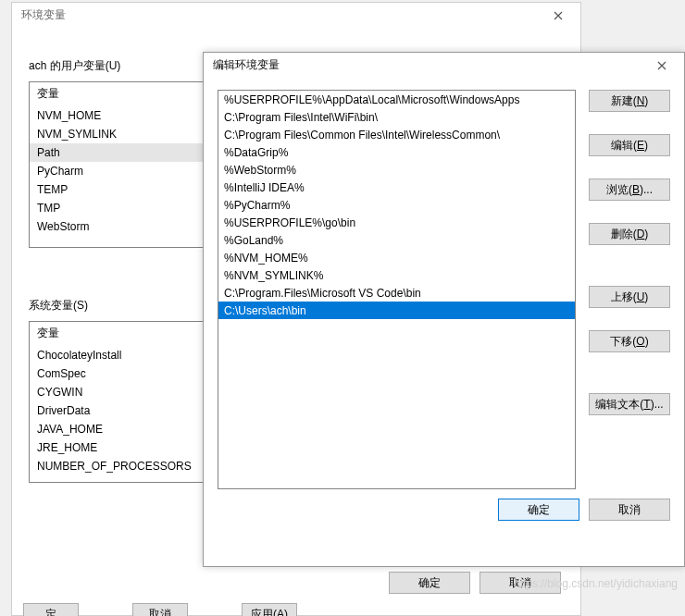 This screenshot has width=685, height=616. I want to click on front-close-icon, so click(662, 66).